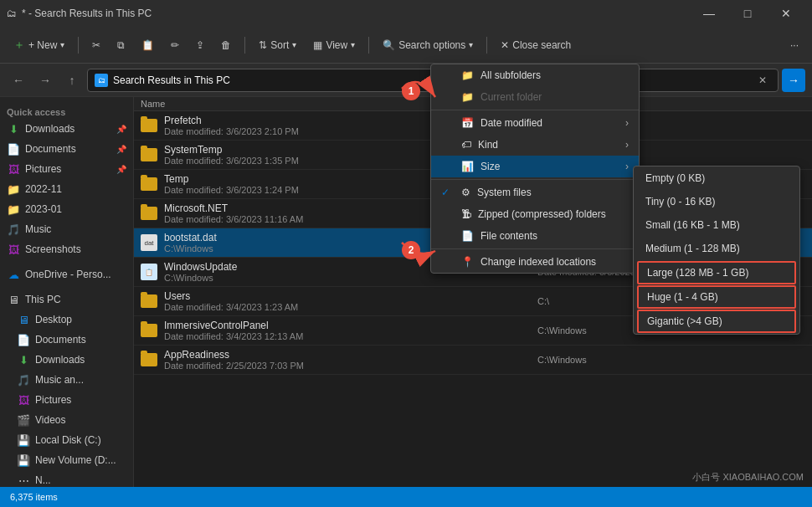  I want to click on desktop-icon: 🖥, so click(23, 320).